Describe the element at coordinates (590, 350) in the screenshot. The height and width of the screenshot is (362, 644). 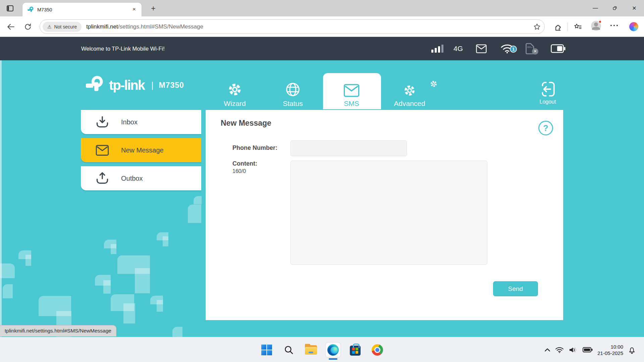
I see `system-tray: 10:00 21-05-2025` at that location.